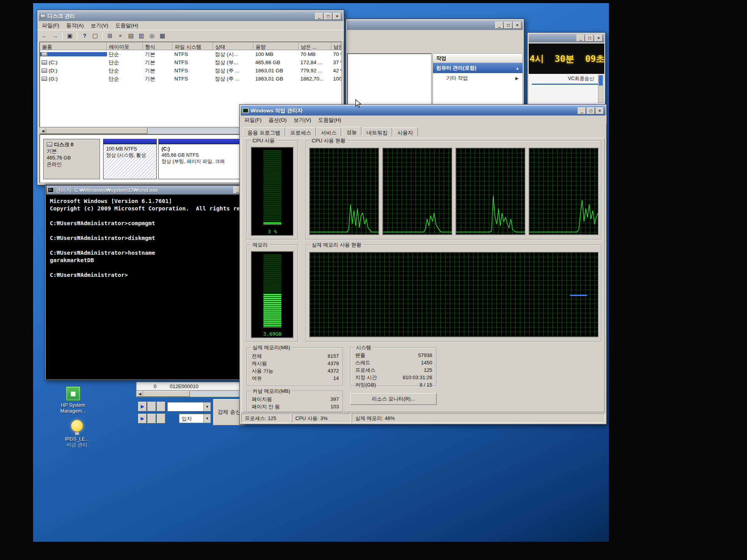 This screenshot has width=747, height=560. What do you see at coordinates (478, 78) in the screenshot?
I see `actions-item-more-actions: 기타 작업 ▶` at bounding box center [478, 78].